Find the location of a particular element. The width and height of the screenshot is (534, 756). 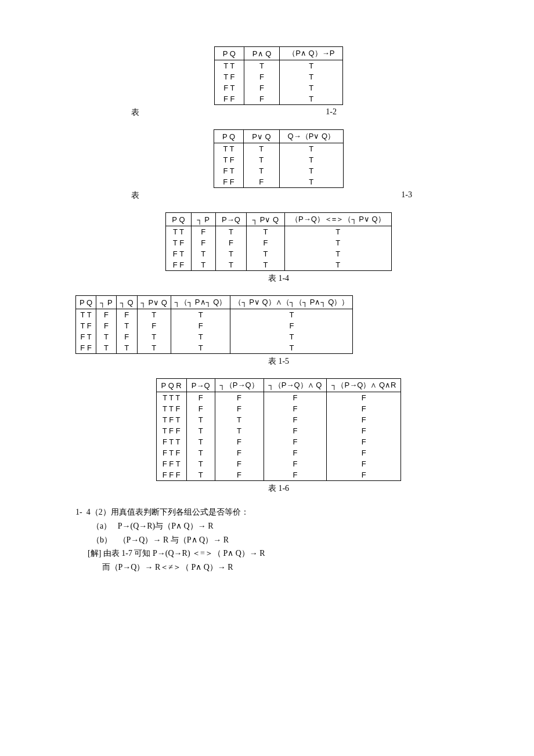

truth-table-1-5: P Q┐ P┐ Q┐ P∨ Q┐（┐ P∧┐ Q）（┐ P∨ Q）∧（┐（┐ P… is located at coordinates (279, 325).